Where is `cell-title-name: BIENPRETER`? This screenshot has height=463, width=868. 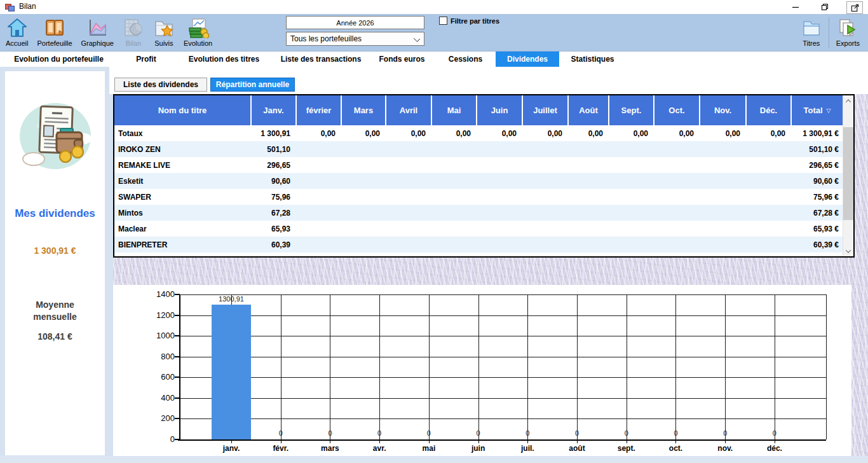
cell-title-name: BIENPRETER is located at coordinates (183, 244).